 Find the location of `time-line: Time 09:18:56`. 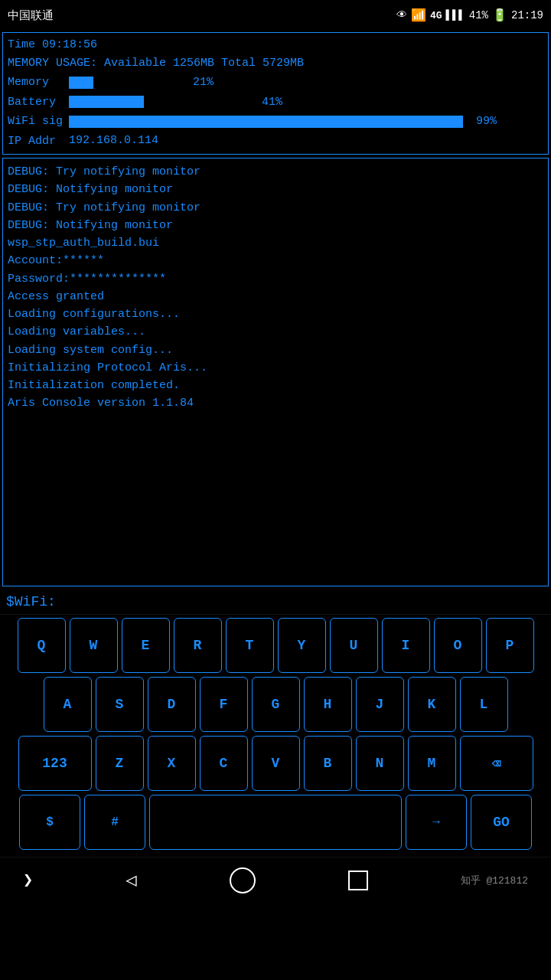

time-line: Time 09:18:56 is located at coordinates (276, 45).